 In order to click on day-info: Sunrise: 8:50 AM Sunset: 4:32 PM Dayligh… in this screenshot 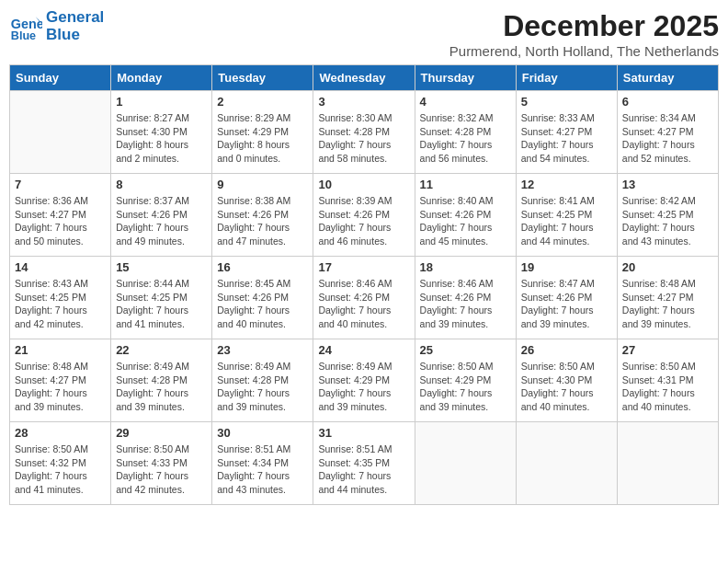, I will do `click(61, 469)`.